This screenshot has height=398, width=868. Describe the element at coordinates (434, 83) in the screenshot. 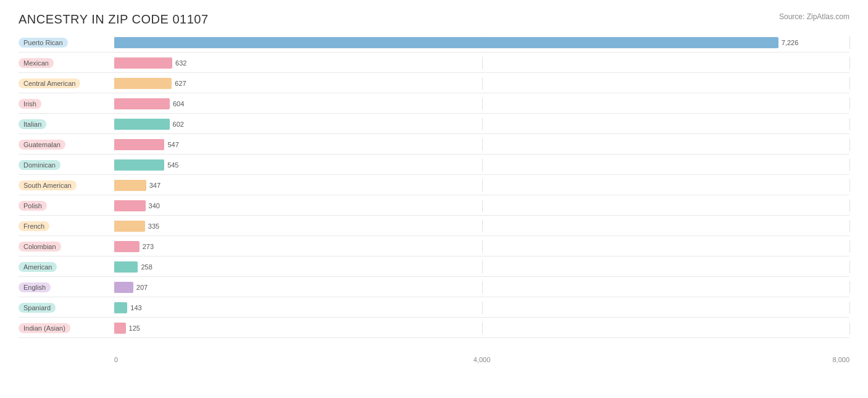

I see `bar-row: Central American627` at that location.